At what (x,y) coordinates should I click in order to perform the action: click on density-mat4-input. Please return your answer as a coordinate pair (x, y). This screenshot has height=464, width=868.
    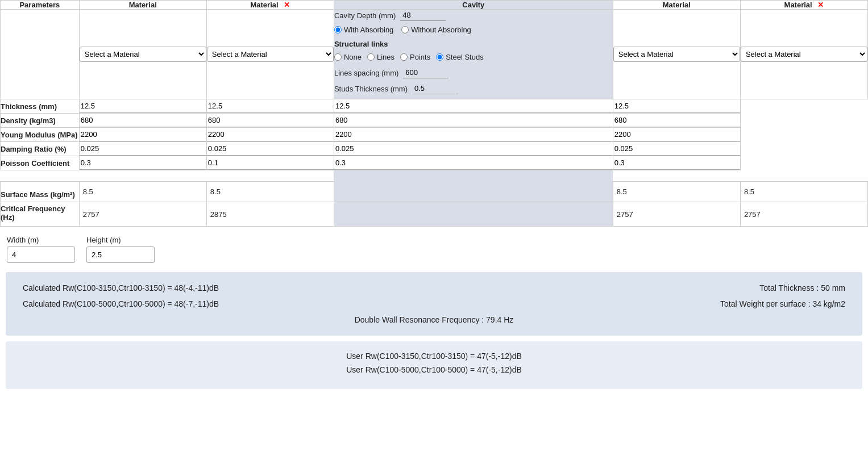
    Looking at the image, I should click on (676, 120).